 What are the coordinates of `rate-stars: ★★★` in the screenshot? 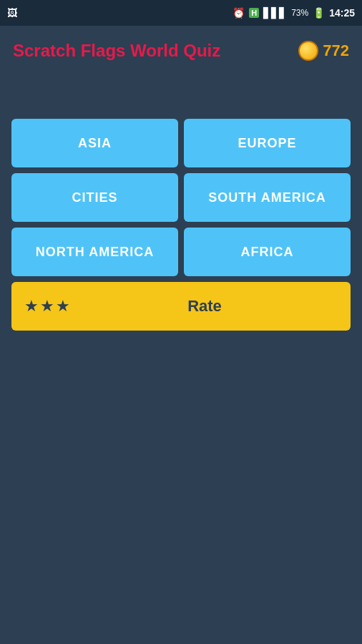 It's located at (48, 306).